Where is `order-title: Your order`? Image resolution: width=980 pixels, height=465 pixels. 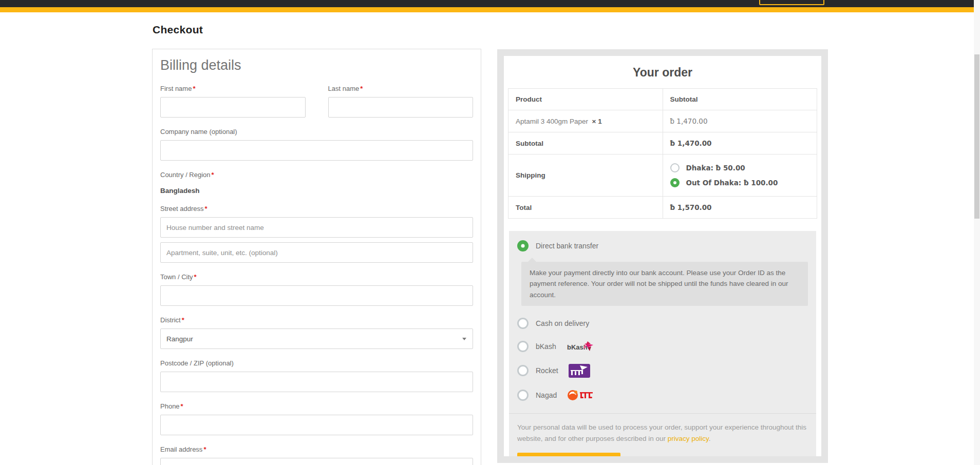
order-title: Your order is located at coordinates (663, 73).